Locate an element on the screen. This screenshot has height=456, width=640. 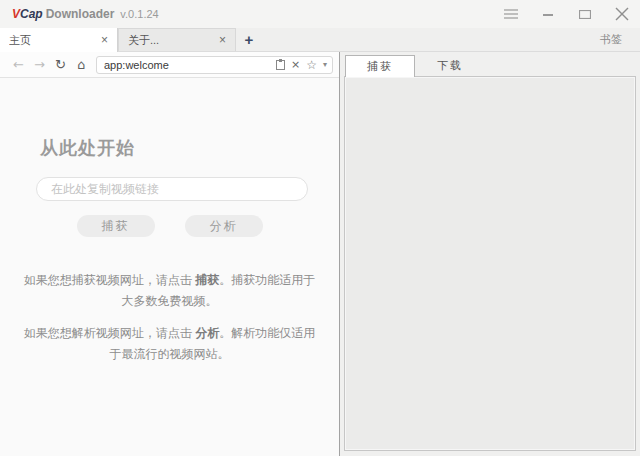
capture-help-part: 如果您想捕获视频网址，请点击 is located at coordinates (110, 280).